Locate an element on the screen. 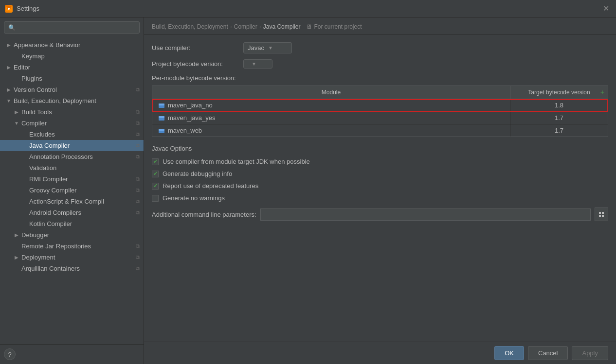  titlebar-left: Settings is located at coordinates (22, 9).